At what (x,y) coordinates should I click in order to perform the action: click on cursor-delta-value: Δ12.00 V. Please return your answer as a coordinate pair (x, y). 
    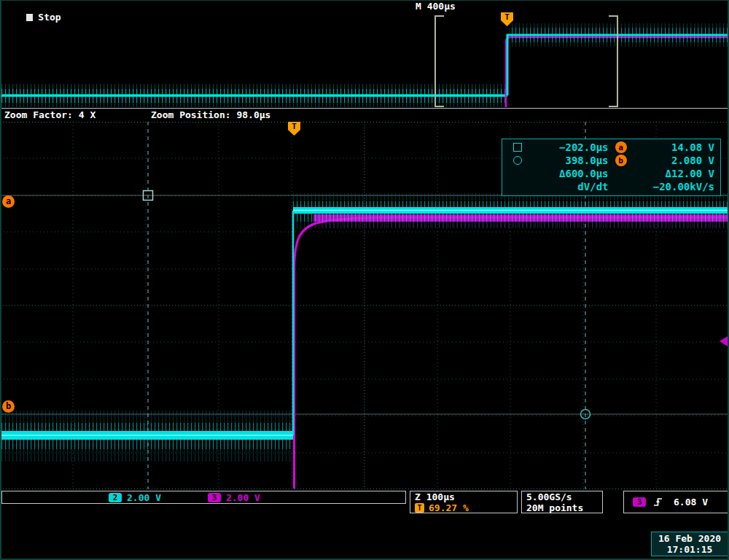
    Looking at the image, I should click on (674, 174).